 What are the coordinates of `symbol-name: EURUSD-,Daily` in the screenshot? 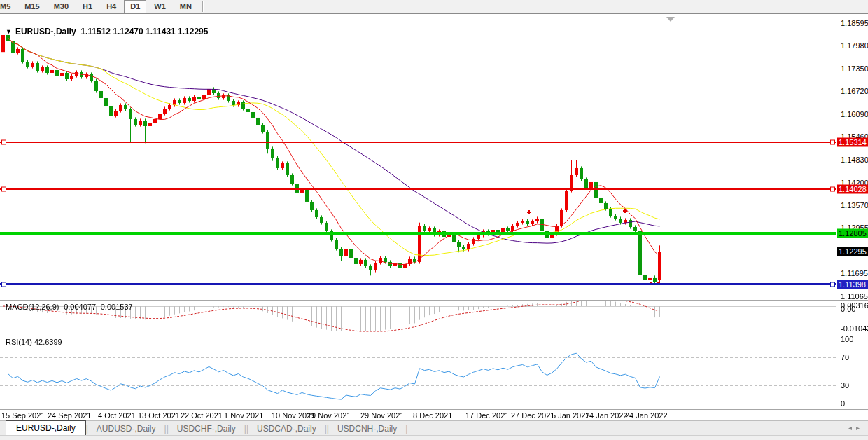 It's located at (46, 32).